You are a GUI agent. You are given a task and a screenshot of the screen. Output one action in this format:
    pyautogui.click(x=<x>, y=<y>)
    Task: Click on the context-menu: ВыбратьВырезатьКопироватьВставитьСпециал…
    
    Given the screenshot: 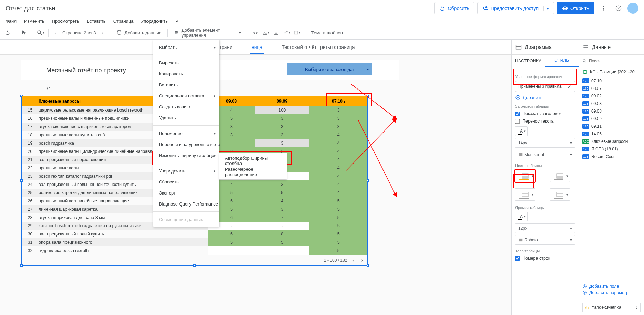 What is the action you would take?
    pyautogui.click(x=186, y=133)
    